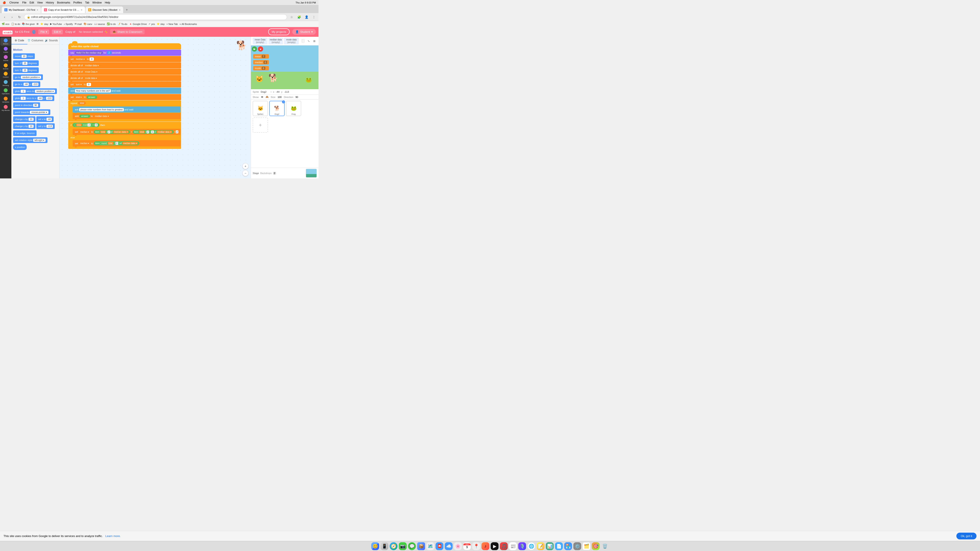 The image size is (980, 551). Describe the element at coordinates (125, 84) in the screenshot. I see `block-set-sum: set sum ▾ to 0` at that location.